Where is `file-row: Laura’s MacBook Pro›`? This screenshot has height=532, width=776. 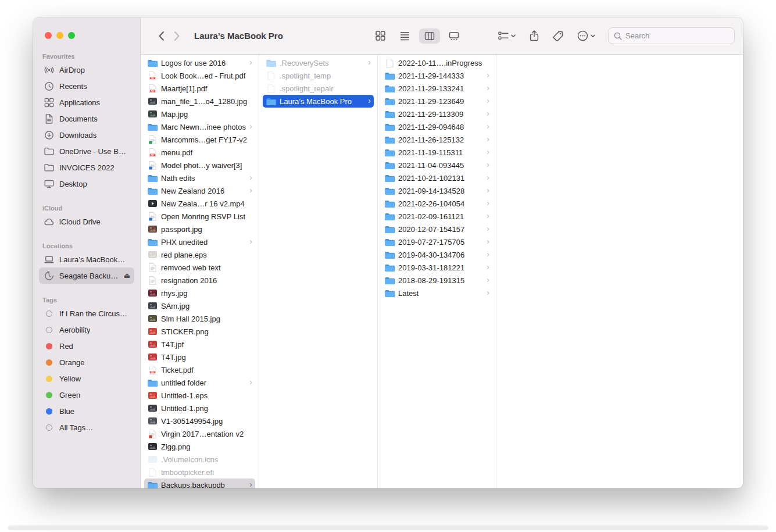 file-row: Laura’s MacBook Pro› is located at coordinates (319, 101).